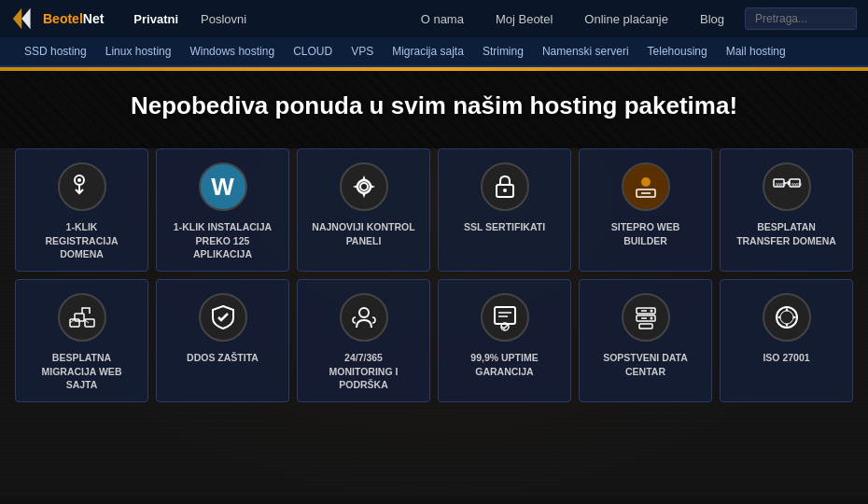 The image size is (868, 504). What do you see at coordinates (73, 19) in the screenshot?
I see `logo-text: BeotelNet` at bounding box center [73, 19].